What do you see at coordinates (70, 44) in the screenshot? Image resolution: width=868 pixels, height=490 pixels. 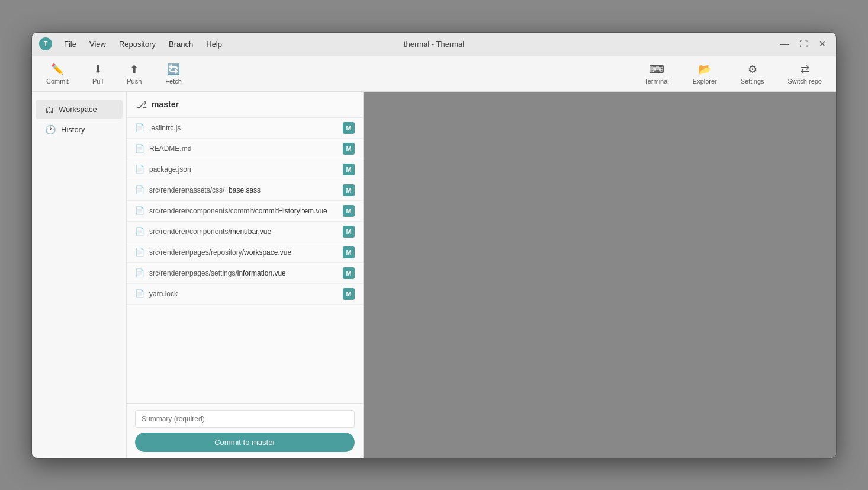 I see `menu-file: File` at bounding box center [70, 44].